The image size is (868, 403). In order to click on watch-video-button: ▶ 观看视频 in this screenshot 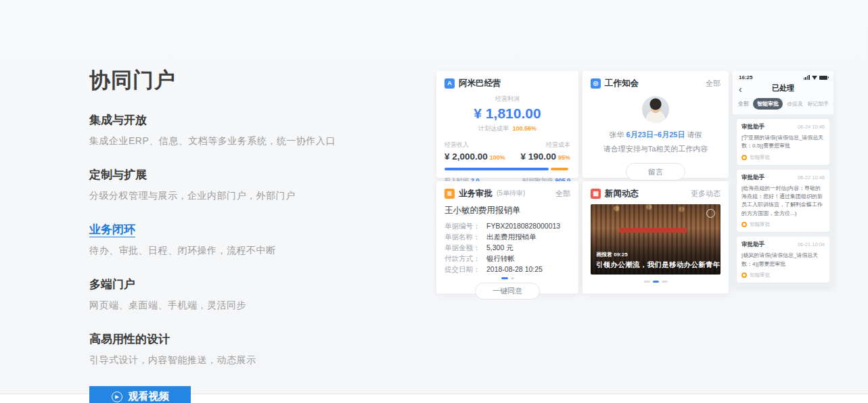, I will do `click(140, 395)`.